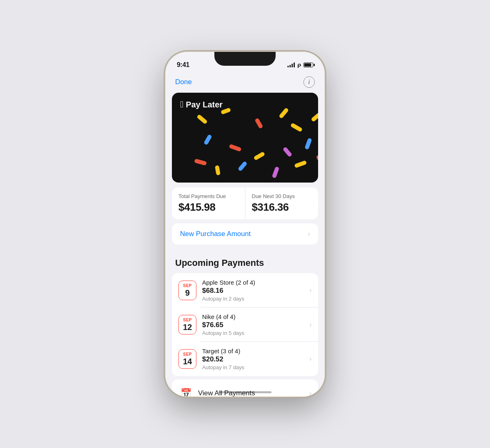 Image resolution: width=490 pixels, height=448 pixels. What do you see at coordinates (245, 325) in the screenshot?
I see `payments-list: SEP 9 Apple Store (2 of 4) $68.16 Autopa…` at bounding box center [245, 325].